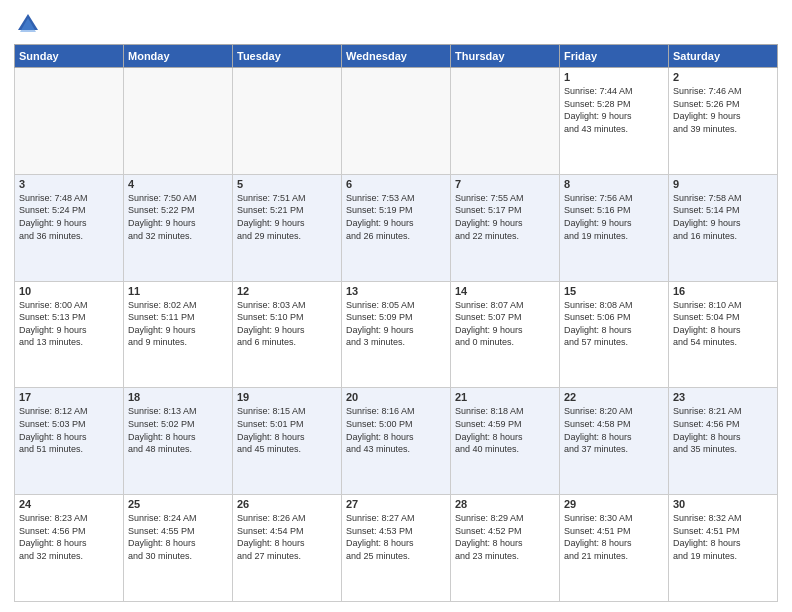 Image resolution: width=792 pixels, height=612 pixels. I want to click on day-number: 14, so click(505, 291).